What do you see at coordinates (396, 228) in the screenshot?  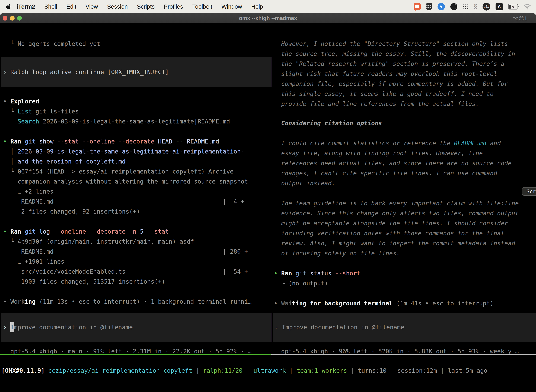 I see `reasoning-paragraph-3: The team guideline is to back every impo…` at bounding box center [396, 228].